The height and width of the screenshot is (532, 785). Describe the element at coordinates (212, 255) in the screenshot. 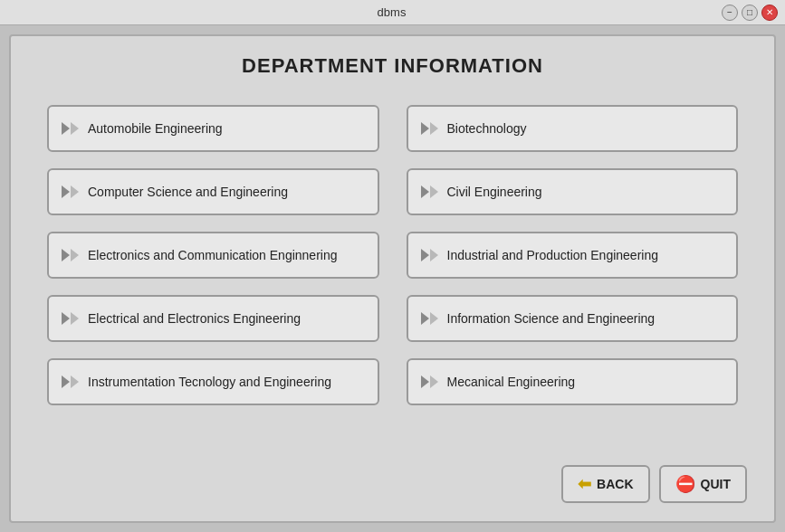

I see `dept-label: Electronics and Communication Enginnerin…` at that location.